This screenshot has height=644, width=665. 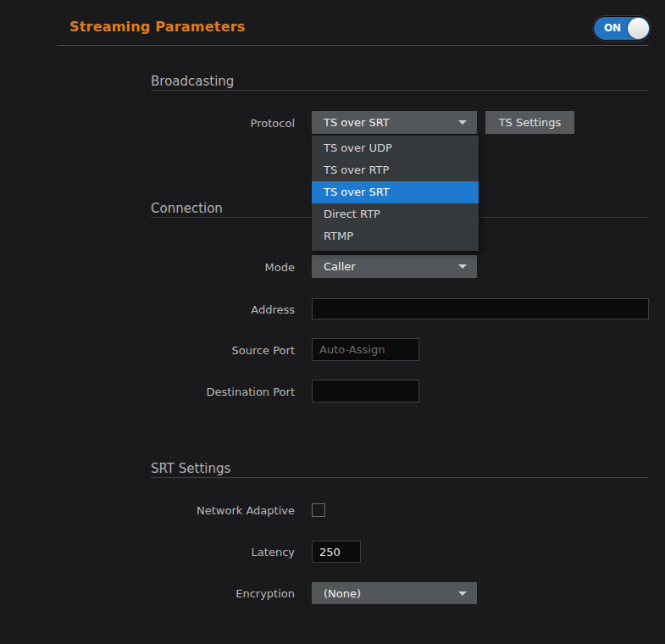 What do you see at coordinates (366, 349) in the screenshot?
I see `source-port-input` at bounding box center [366, 349].